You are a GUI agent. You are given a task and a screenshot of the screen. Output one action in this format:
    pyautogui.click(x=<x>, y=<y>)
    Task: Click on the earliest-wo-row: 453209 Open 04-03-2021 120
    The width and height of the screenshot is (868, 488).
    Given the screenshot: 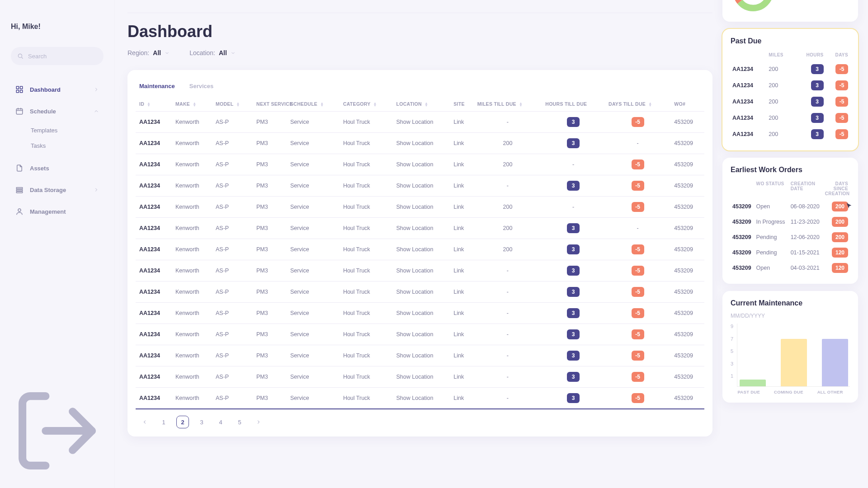 What is the action you would take?
    pyautogui.click(x=790, y=268)
    